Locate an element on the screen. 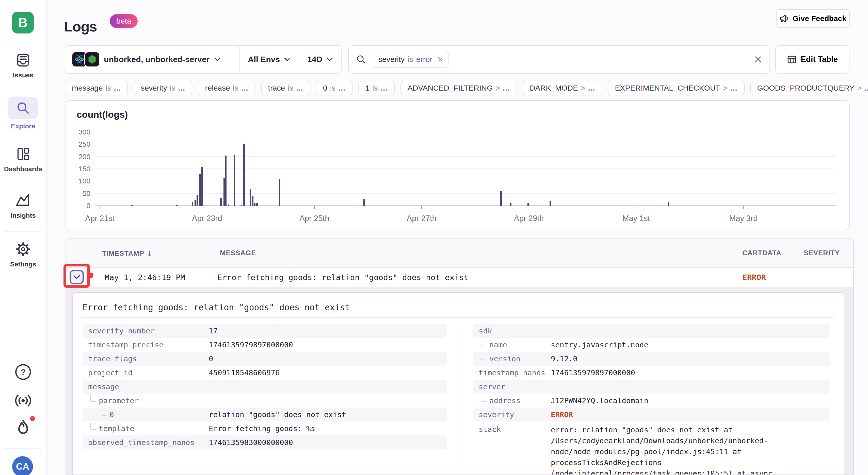 The image size is (868, 475). gear-icon is located at coordinates (23, 249).